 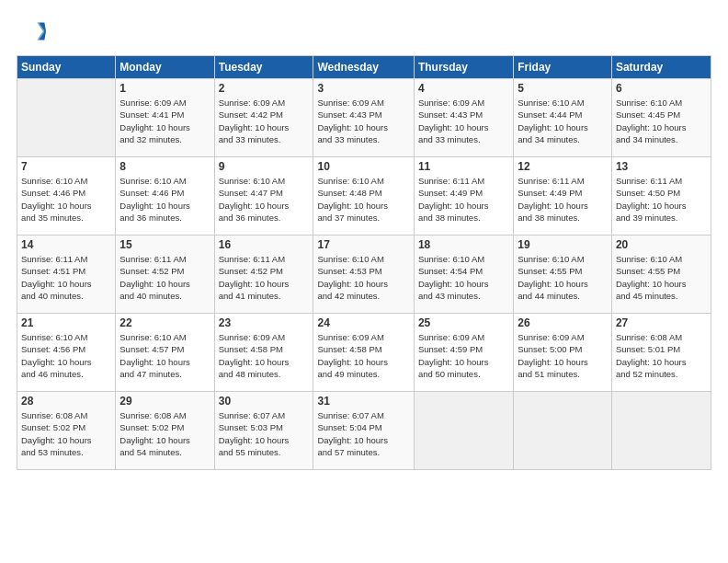 I want to click on day-number: 3, so click(x=363, y=88).